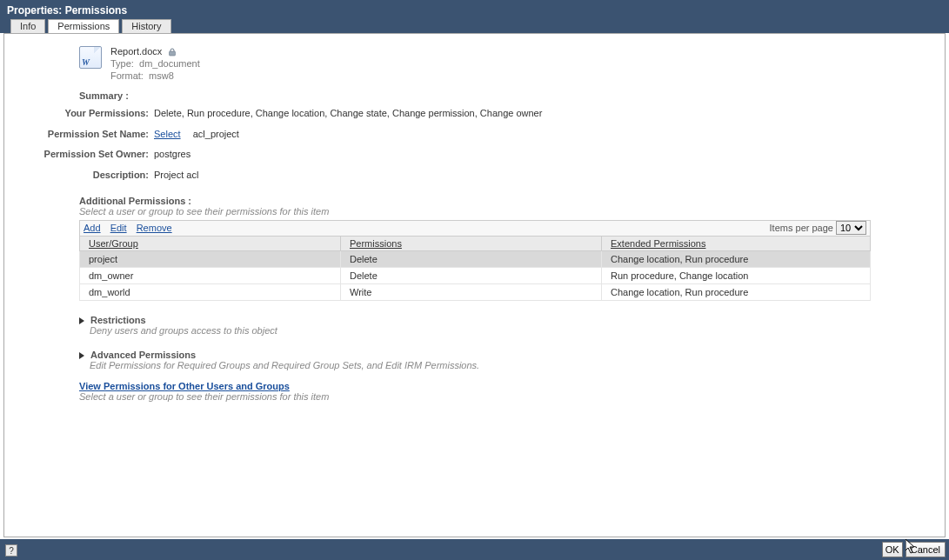  What do you see at coordinates (82, 356) in the screenshot?
I see `advanced-toggle-icon` at bounding box center [82, 356].